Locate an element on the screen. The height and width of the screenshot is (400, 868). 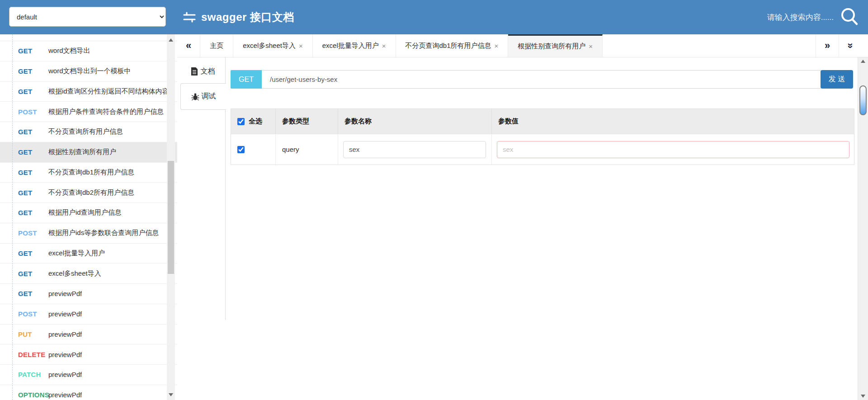
api-list-item: GET 不分页查询所有用户信息 is located at coordinates (89, 132).